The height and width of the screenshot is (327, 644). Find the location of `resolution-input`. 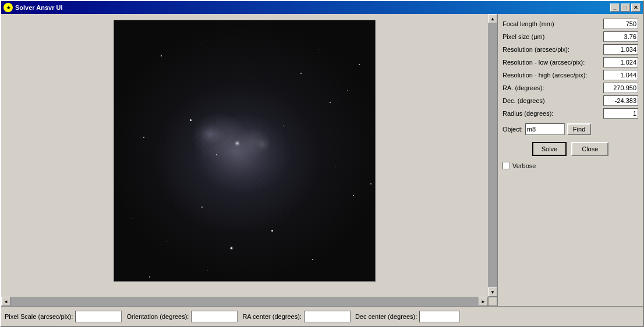

resolution-input is located at coordinates (621, 49).